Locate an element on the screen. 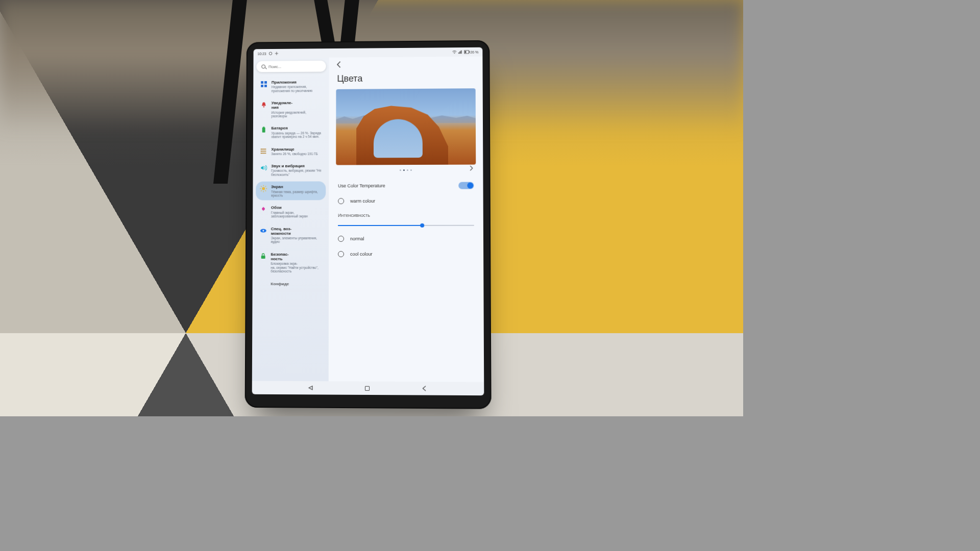 This screenshot has height=551, width=980. storage-icon is located at coordinates (264, 151).